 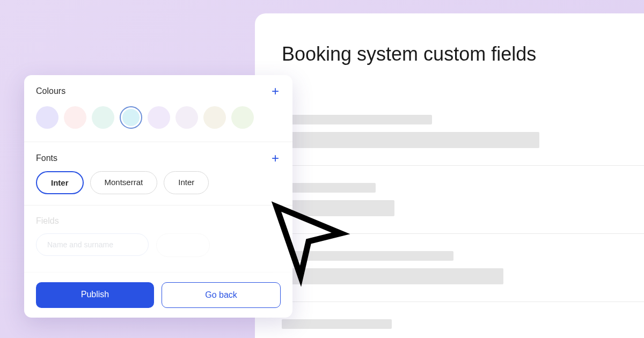 I want to click on field-name-input: Name and surname, so click(x=92, y=245).